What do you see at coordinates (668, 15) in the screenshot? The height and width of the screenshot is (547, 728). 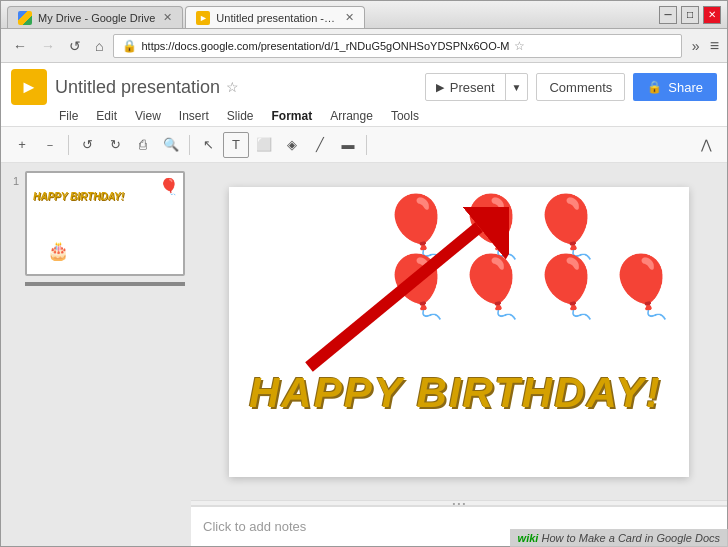 I see `minimize-button: ─` at bounding box center [668, 15].